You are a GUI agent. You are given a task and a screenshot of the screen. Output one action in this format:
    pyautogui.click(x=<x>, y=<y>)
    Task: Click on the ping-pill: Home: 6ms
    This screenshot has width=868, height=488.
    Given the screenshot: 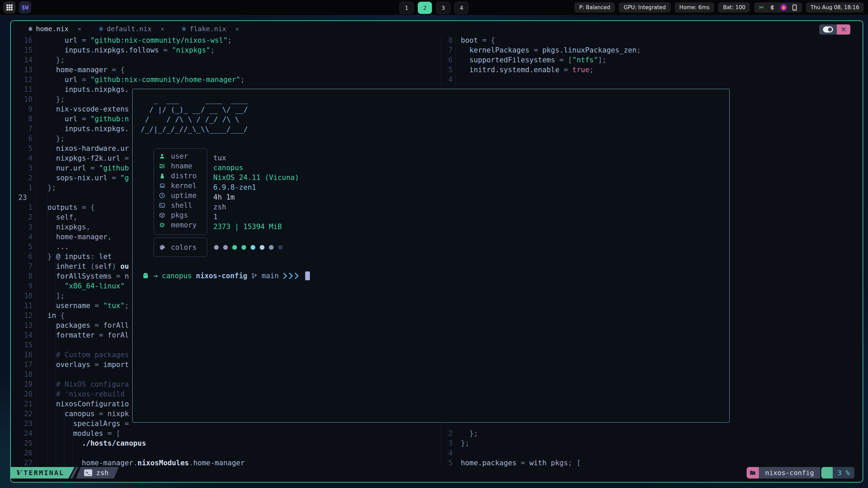 What is the action you would take?
    pyautogui.click(x=694, y=7)
    